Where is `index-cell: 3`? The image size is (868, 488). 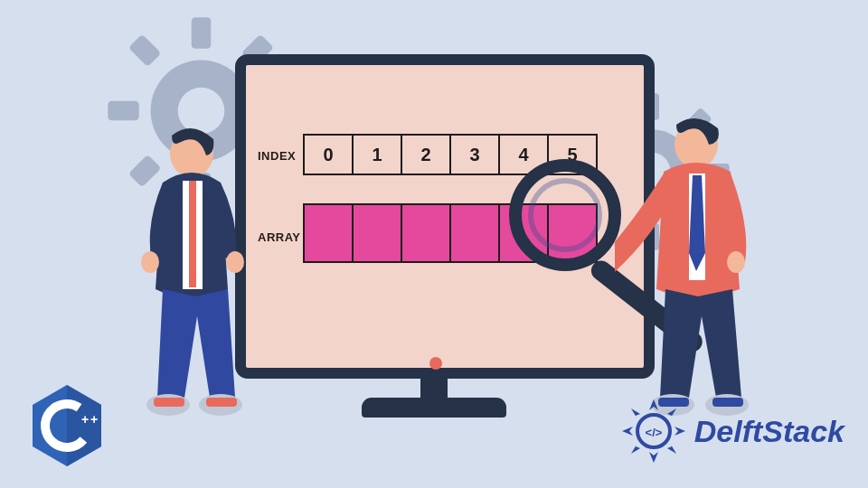
index-cell: 3 is located at coordinates (474, 155).